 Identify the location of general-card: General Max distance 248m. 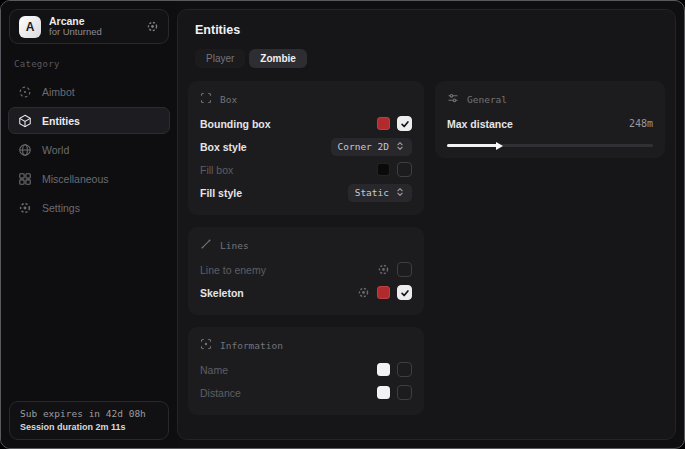
(550, 120).